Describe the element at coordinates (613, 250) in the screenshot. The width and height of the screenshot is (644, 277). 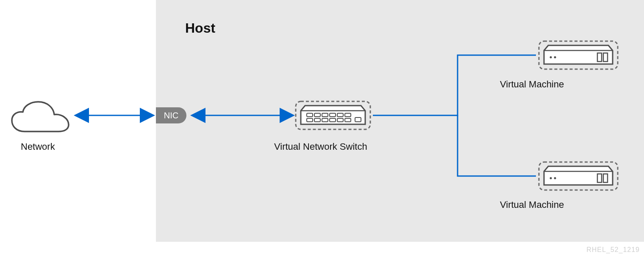
I see `footer-code: RHEL_52_1219` at that location.